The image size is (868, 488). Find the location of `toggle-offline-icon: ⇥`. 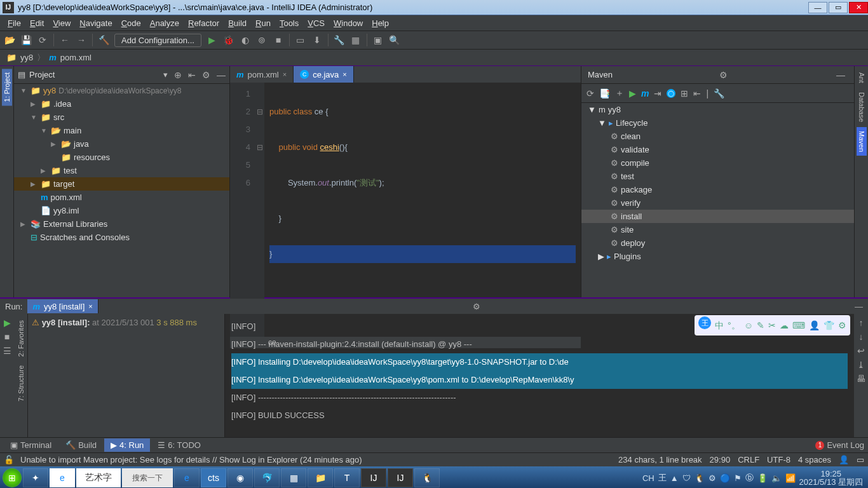

toggle-offline-icon: ⇥ is located at coordinates (658, 93).